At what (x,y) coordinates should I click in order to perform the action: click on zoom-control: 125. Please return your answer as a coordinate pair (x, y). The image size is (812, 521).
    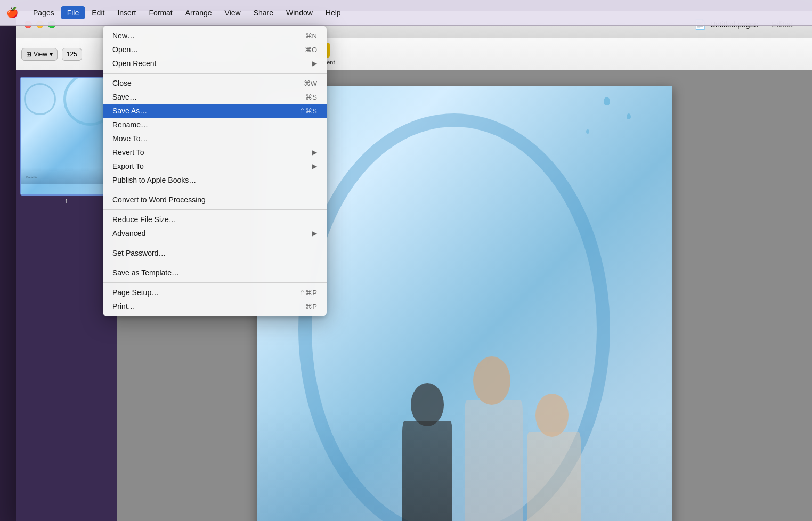
    Looking at the image, I should click on (72, 54).